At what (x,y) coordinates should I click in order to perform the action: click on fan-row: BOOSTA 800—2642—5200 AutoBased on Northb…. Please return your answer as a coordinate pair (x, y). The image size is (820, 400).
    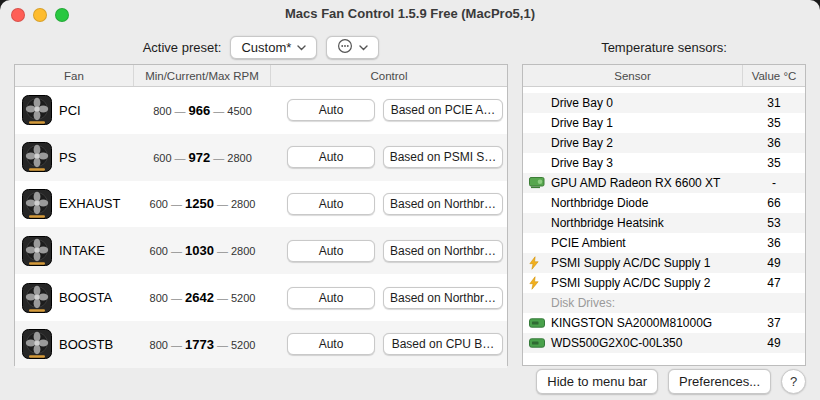
    Looking at the image, I should click on (261, 298).